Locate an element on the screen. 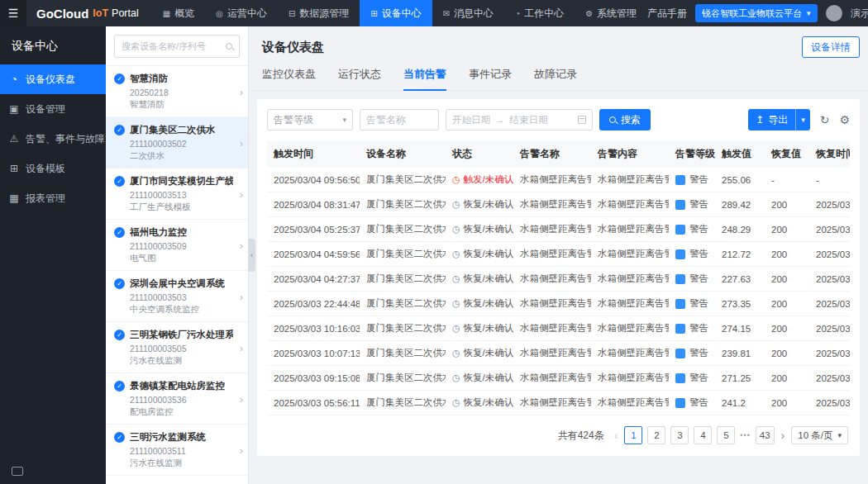  menu-icon: ☰ is located at coordinates (13, 13).